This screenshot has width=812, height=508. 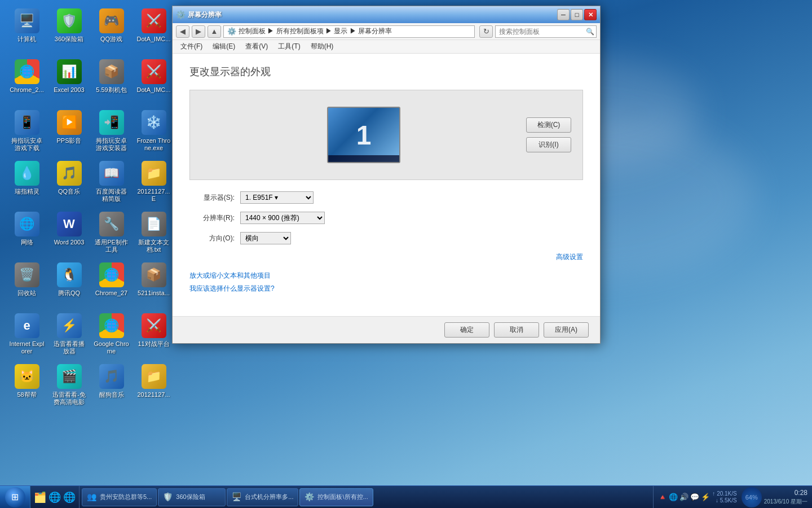 What do you see at coordinates (112, 246) in the screenshot?
I see `icon-label-tongyong: 通用PE制作 工具` at bounding box center [112, 246].